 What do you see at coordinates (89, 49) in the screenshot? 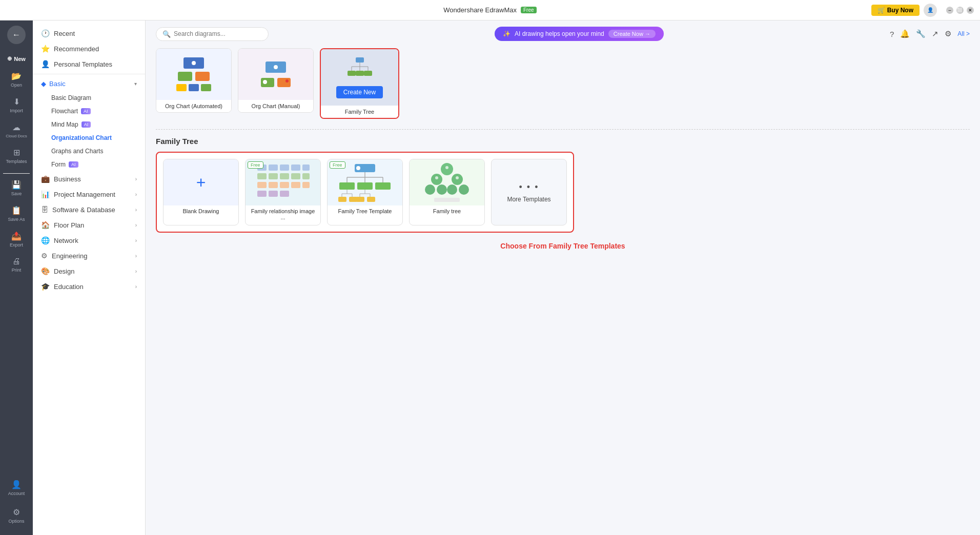
I see `sidebar-item-recommended: ⭐ Recommended` at bounding box center [89, 49].